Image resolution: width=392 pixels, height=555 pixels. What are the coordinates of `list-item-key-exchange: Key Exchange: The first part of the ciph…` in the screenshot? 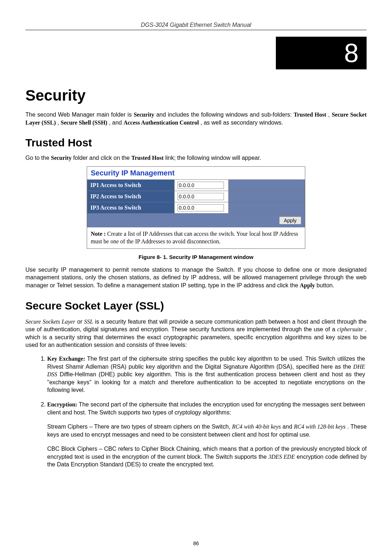 It's located at (207, 374).